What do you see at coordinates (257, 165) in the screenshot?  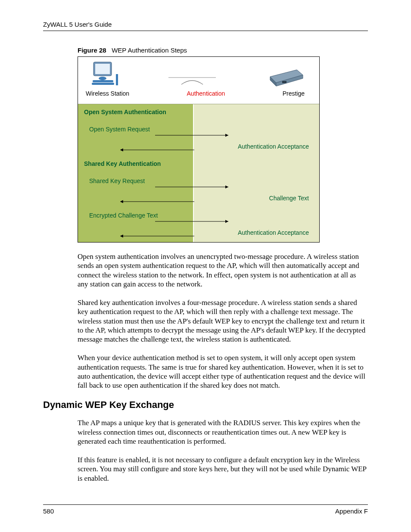 I see `shared-header-right` at bounding box center [257, 165].